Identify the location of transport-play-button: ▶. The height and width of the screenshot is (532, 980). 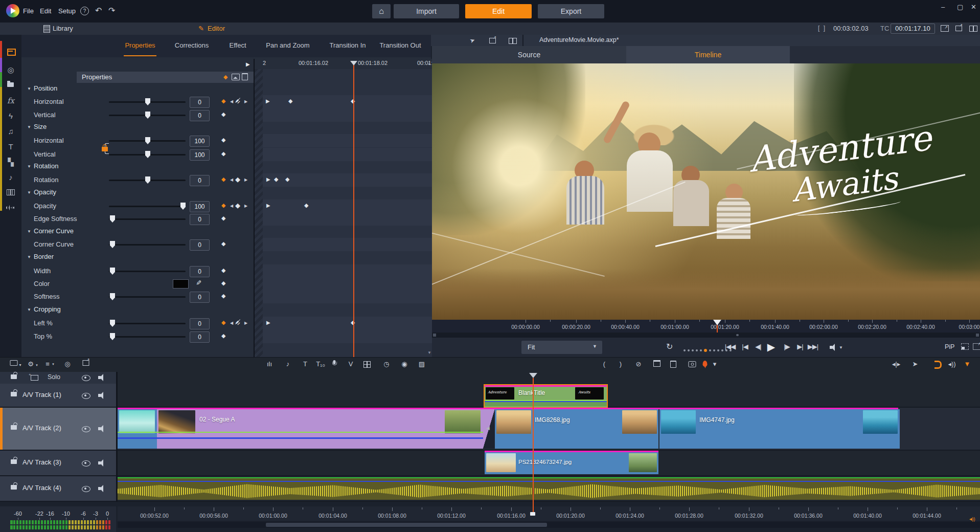
(771, 347).